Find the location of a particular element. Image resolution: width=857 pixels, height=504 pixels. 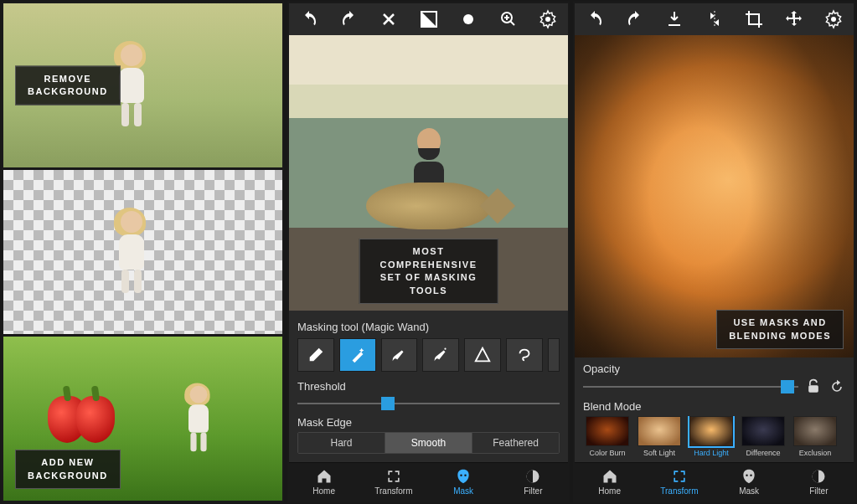

mask-edge-label: Mask Edge is located at coordinates (429, 422).